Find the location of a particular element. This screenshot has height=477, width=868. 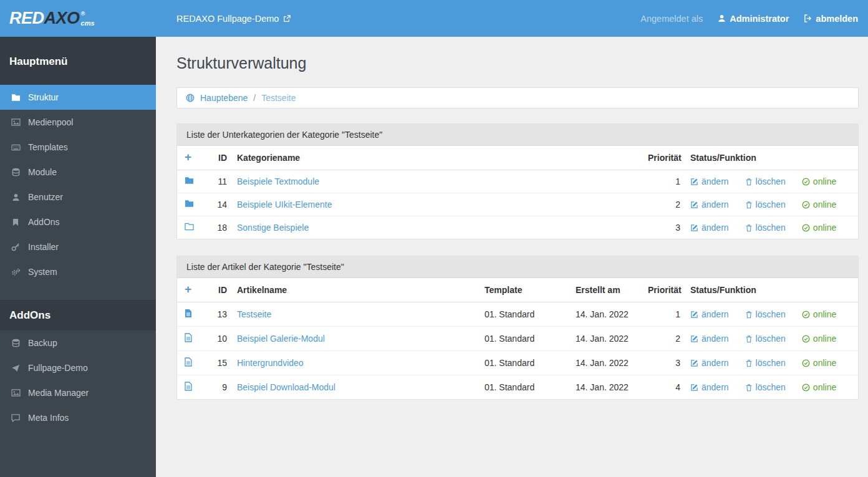

sidebar-item-label: Medienpool is located at coordinates (51, 122).